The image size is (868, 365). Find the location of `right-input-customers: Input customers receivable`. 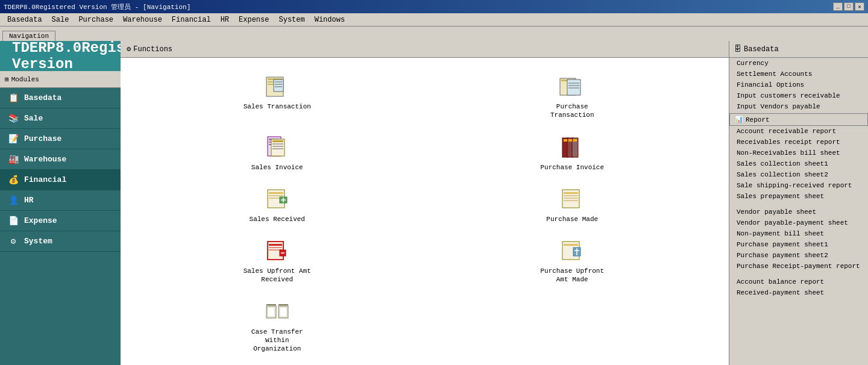

right-input-customers: Input customers receivable is located at coordinates (799, 96).